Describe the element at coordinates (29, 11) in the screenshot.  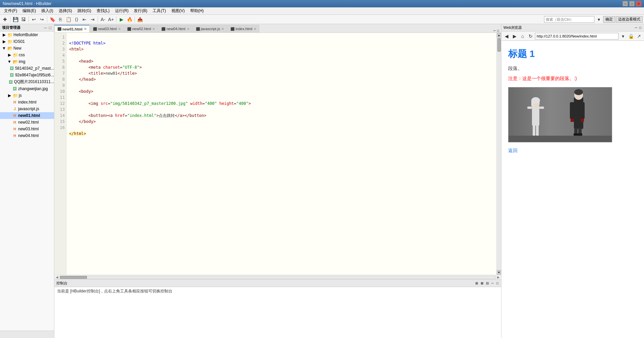
I see `menu-edit: 编辑(E)` at that location.